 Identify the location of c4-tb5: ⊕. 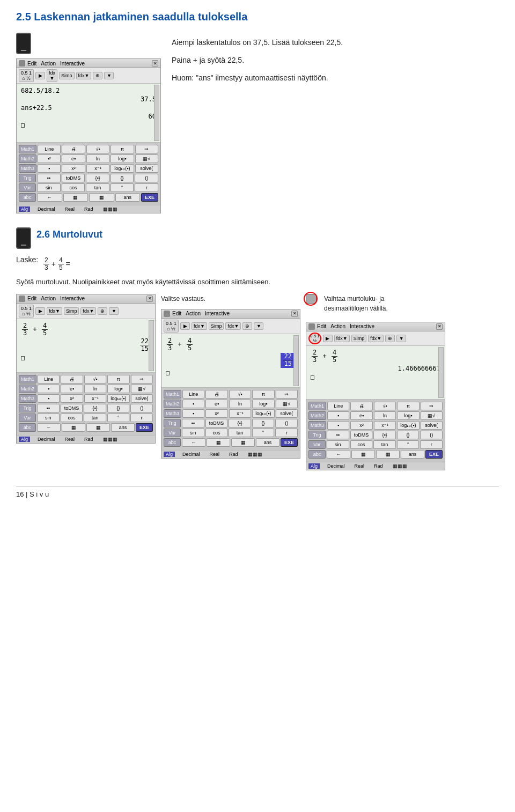
(390, 338).